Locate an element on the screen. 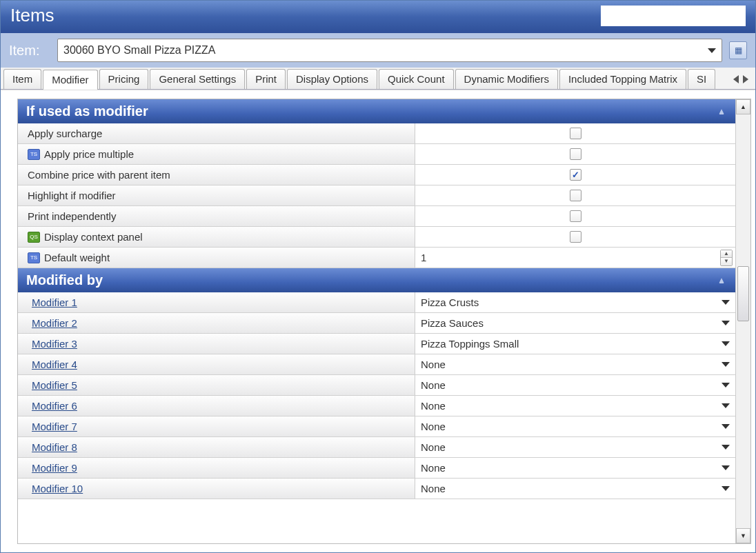  modifier-row: Modifier 6None is located at coordinates (377, 406).